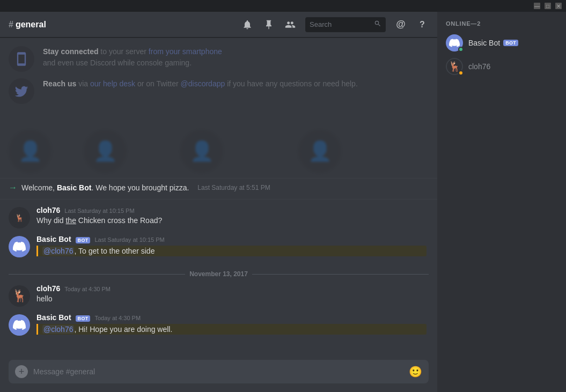 The width and height of the screenshot is (566, 392). I want to click on member-name-cloh76: cloh76, so click(480, 66).